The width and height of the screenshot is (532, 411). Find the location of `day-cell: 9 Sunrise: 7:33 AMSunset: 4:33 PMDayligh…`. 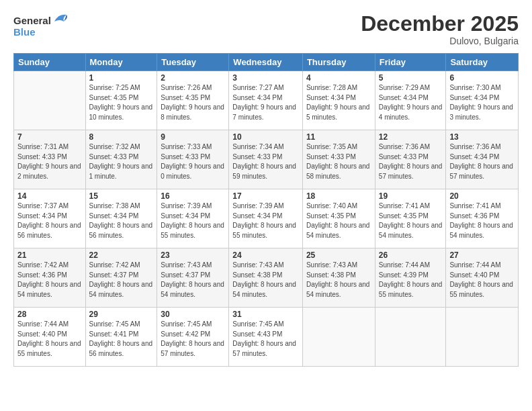

day-cell: 9 Sunrise: 7:33 AMSunset: 4:33 PMDayligh… is located at coordinates (193, 160).